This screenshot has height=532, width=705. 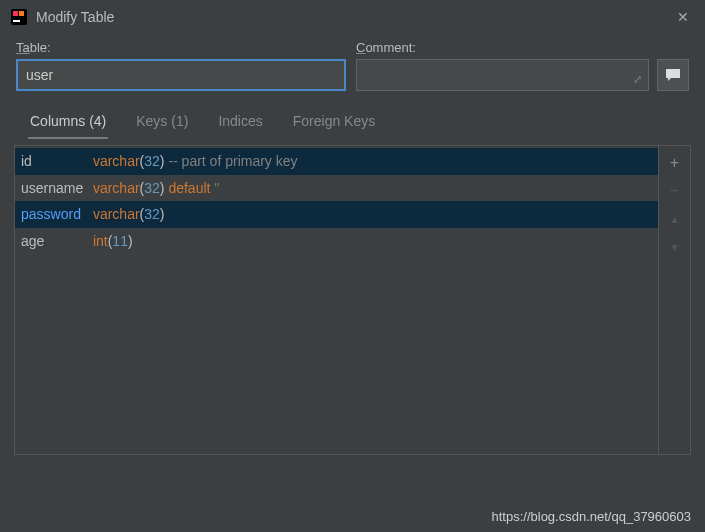 What do you see at coordinates (334, 123) in the screenshot?
I see `tab-foreign-keys: Foreign Keys` at bounding box center [334, 123].